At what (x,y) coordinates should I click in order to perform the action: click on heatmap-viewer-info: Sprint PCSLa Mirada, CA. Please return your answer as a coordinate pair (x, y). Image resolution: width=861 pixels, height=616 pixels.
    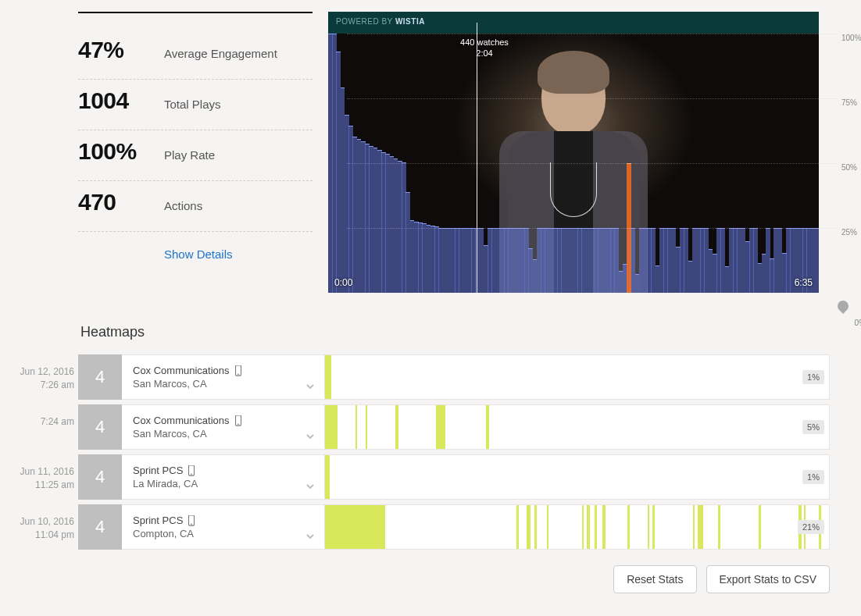
    Looking at the image, I should click on (223, 477).